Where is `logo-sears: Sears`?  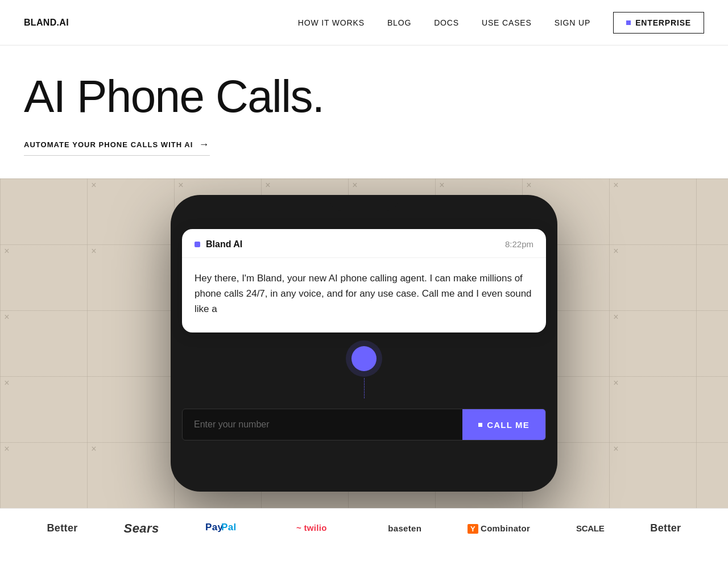
logo-sears: Sears is located at coordinates (142, 529).